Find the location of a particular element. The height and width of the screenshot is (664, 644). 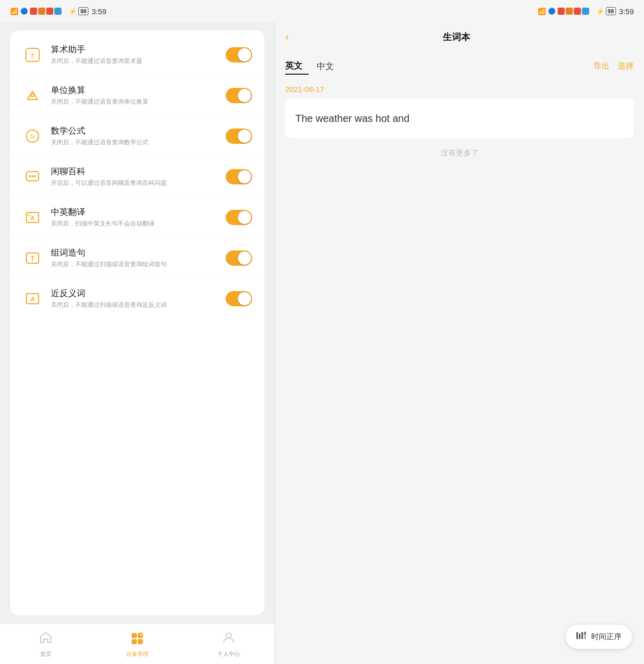

svg-text: 中 is located at coordinates (29, 215).